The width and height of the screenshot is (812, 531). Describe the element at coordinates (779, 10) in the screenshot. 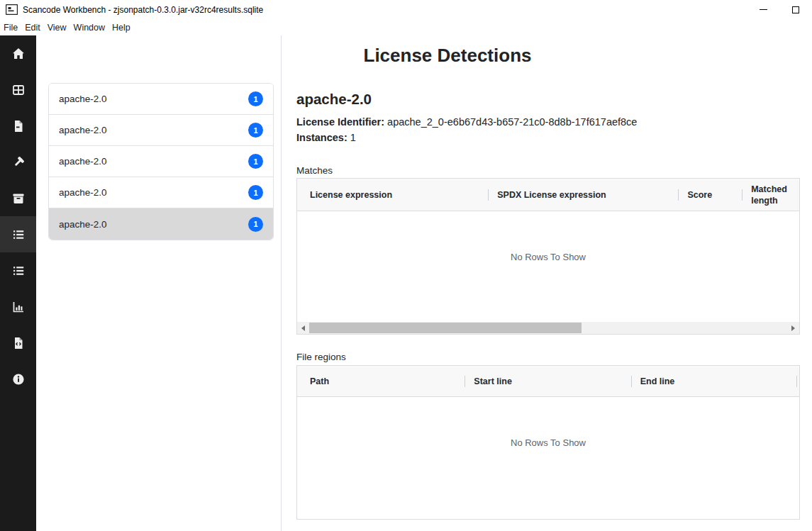

I see `window-controls` at that location.